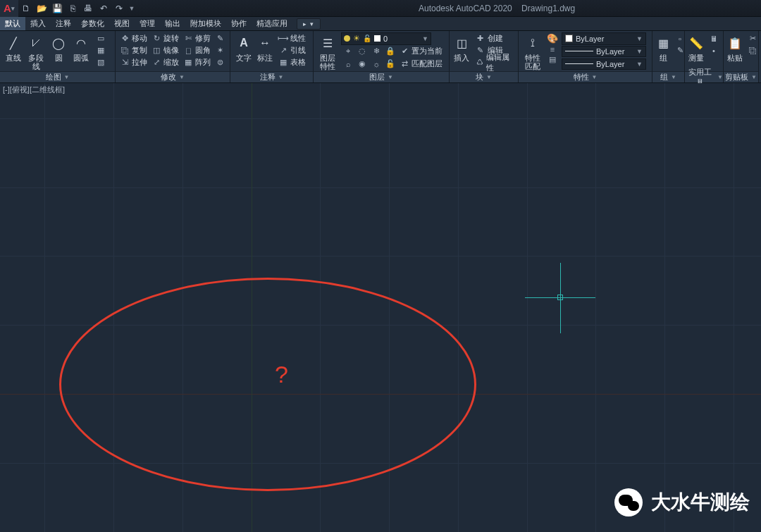 The image size is (761, 532). What do you see at coordinates (390, 64) in the screenshot?
I see `cmd-layer-unlock: 🔓` at bounding box center [390, 64].